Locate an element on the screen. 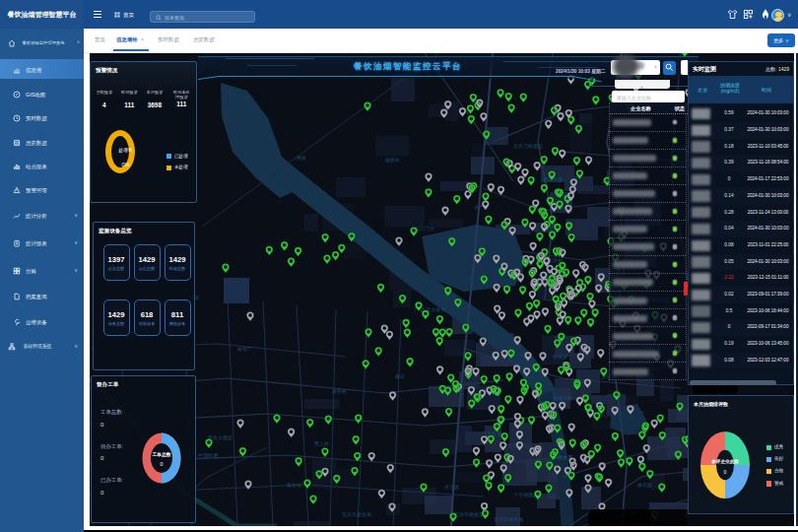  svg-text: 闸里 is located at coordinates (301, 158).